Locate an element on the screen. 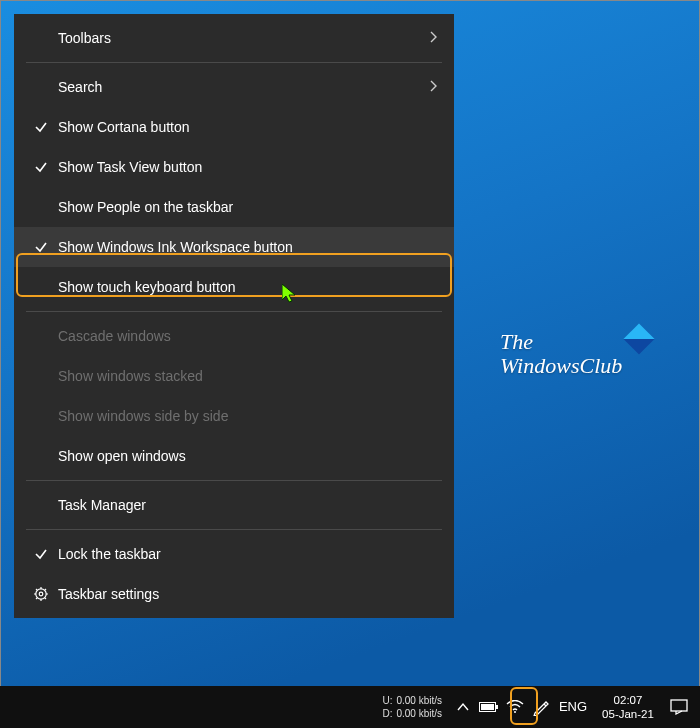 The width and height of the screenshot is (700, 728). menu-label-show-ink: Show Windows Ink Workspace button is located at coordinates (246, 247).